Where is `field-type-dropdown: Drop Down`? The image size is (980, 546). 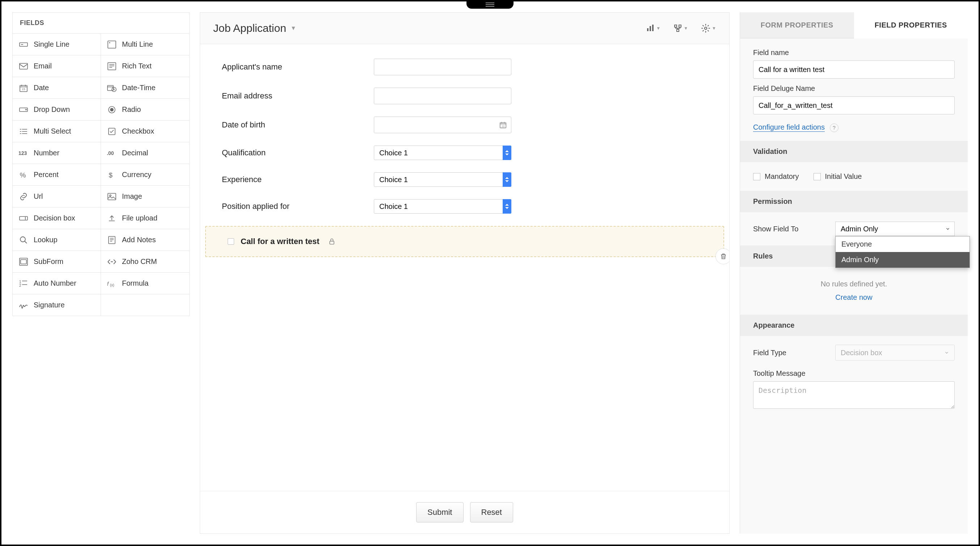 field-type-dropdown: Drop Down is located at coordinates (57, 110).